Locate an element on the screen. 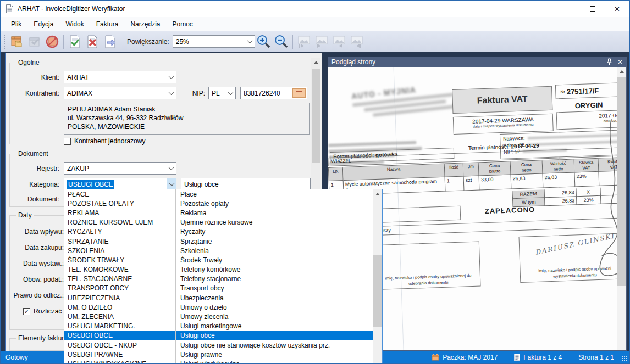  client-label: Klient: is located at coordinates (36, 77).